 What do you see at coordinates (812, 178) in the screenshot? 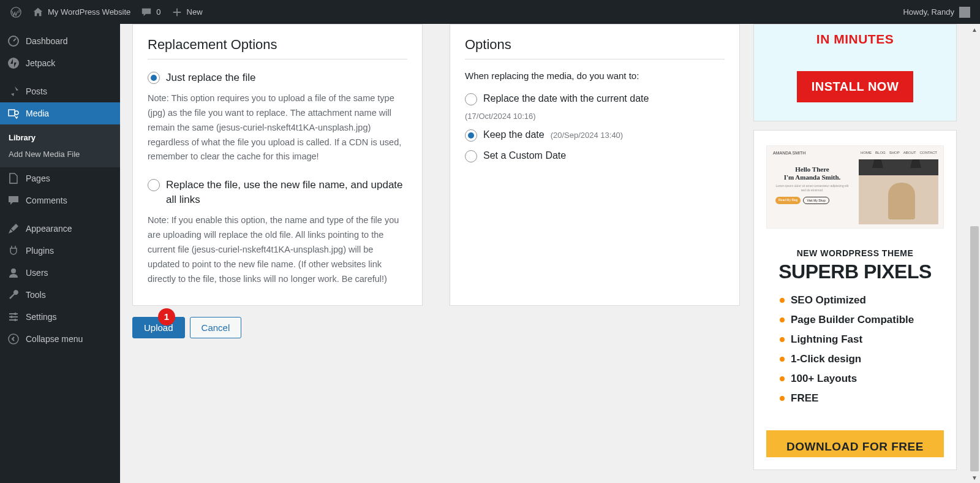
I see `preview-im: I'm Amanda Smith.` at bounding box center [812, 178].